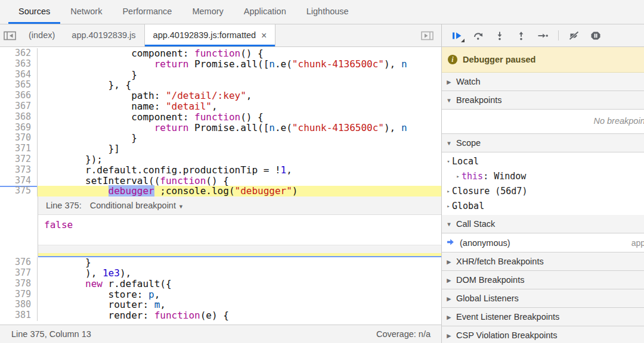 The width and height of the screenshot is (644, 343). What do you see at coordinates (105, 284) in the screenshot?
I see `code-text-378: new r.default({` at bounding box center [105, 284].